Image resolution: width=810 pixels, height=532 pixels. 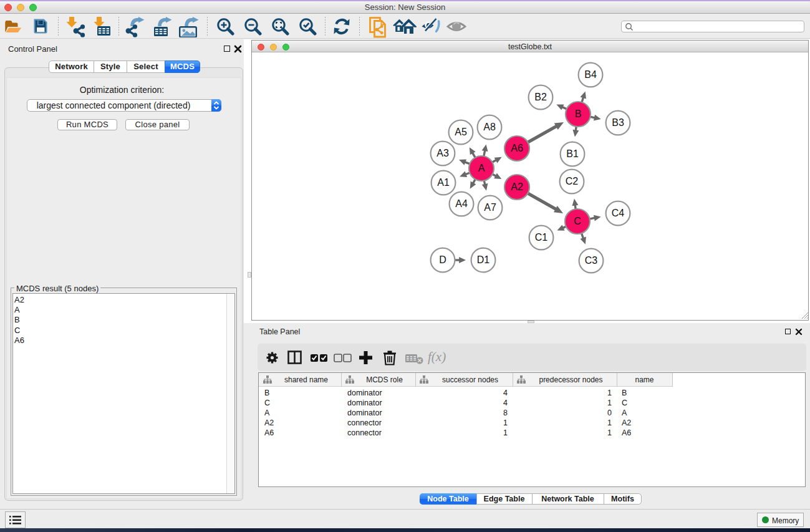 I want to click on svg-text: C3, so click(x=591, y=261).